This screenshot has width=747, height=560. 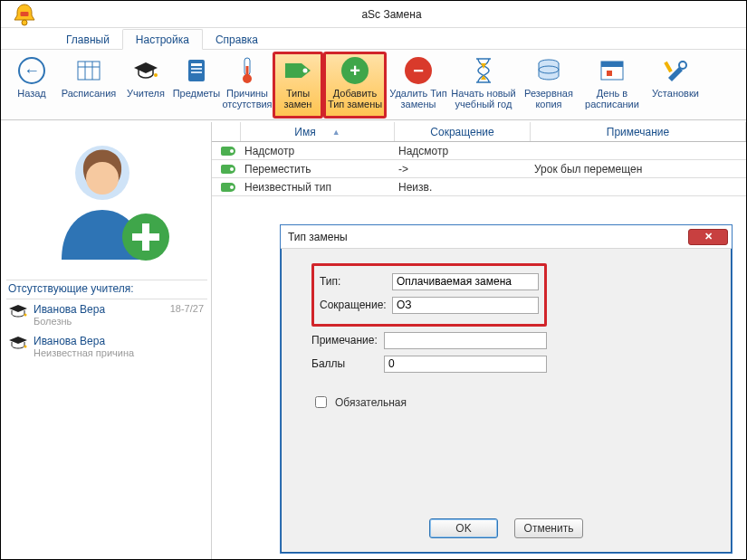 What do you see at coordinates (107, 204) in the screenshot?
I see `add-teacher-avatar-icon` at bounding box center [107, 204].